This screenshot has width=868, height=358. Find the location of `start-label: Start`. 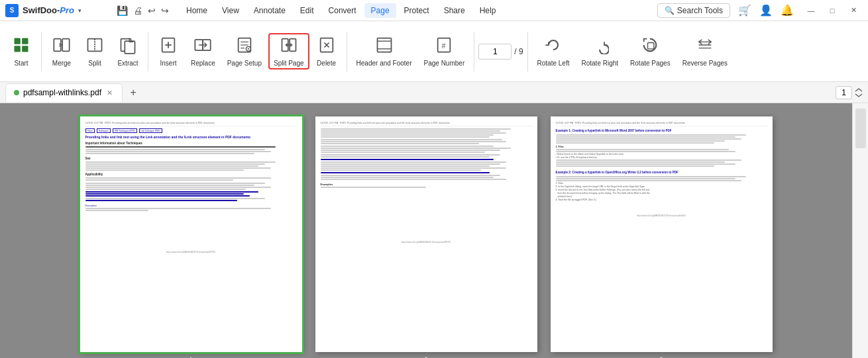

start-label: Start is located at coordinates (21, 64).